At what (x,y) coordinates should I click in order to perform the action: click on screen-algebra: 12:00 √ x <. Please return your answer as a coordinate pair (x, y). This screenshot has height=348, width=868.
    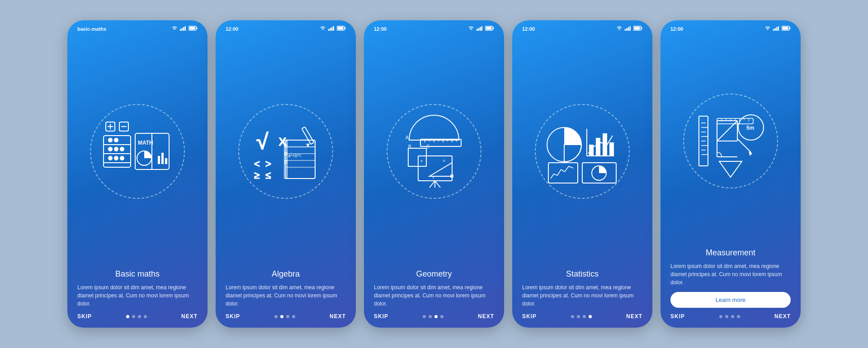
    Looking at the image, I should click on (286, 174).